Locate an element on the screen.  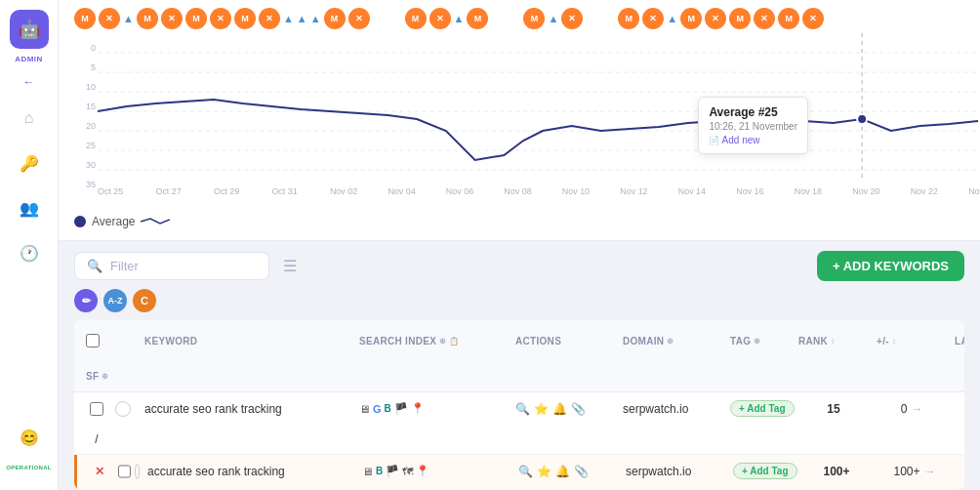
svg-text: Nov 14 is located at coordinates (692, 191).